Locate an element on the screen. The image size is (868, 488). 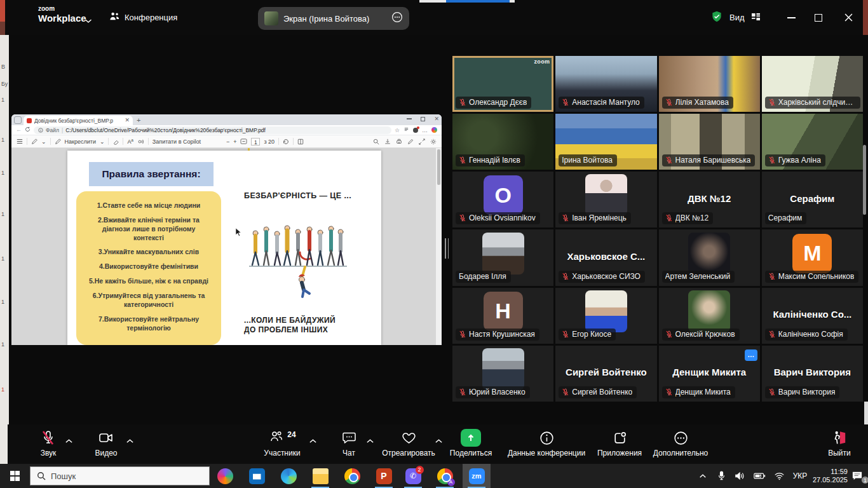
participant-tile-12: СерафимСерафим is located at coordinates (812, 200).